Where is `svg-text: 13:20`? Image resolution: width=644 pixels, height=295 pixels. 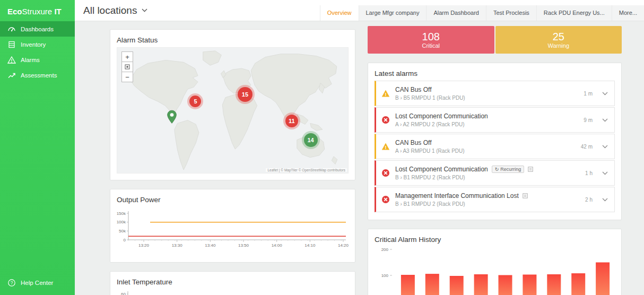 svg-text: 13:20 is located at coordinates (144, 245).